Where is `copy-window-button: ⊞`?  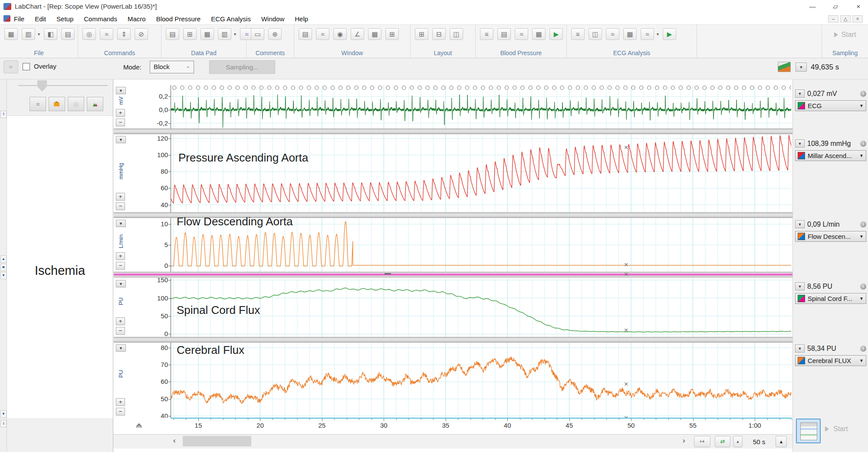 copy-window-button: ⊞ is located at coordinates (392, 34).